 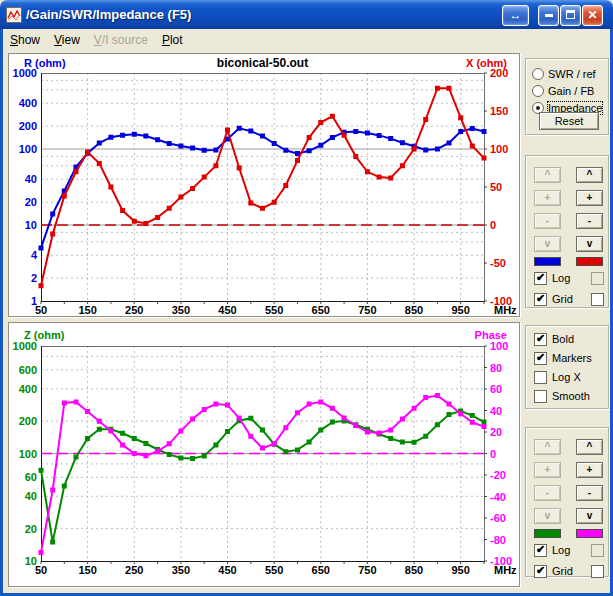 What do you see at coordinates (367, 570) in the screenshot?
I see `tick-label: 750` at bounding box center [367, 570].